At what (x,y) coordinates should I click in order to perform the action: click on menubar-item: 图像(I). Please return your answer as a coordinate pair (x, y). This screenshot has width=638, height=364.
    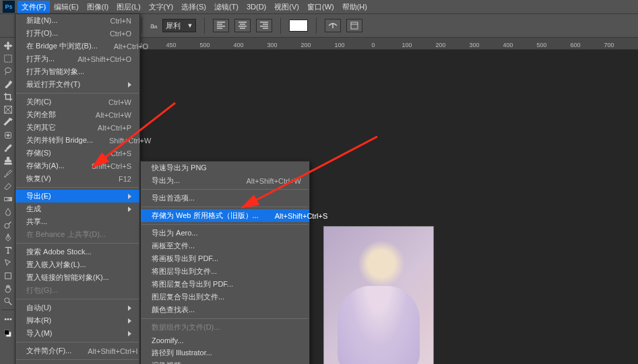
    Looking at the image, I should click on (98, 7).